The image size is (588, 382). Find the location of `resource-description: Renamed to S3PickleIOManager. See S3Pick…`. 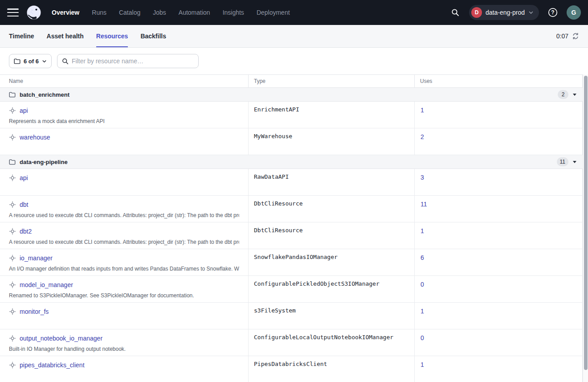

resource-description: Renamed to S3PickleIOManager. See S3Pick… is located at coordinates (124, 296).